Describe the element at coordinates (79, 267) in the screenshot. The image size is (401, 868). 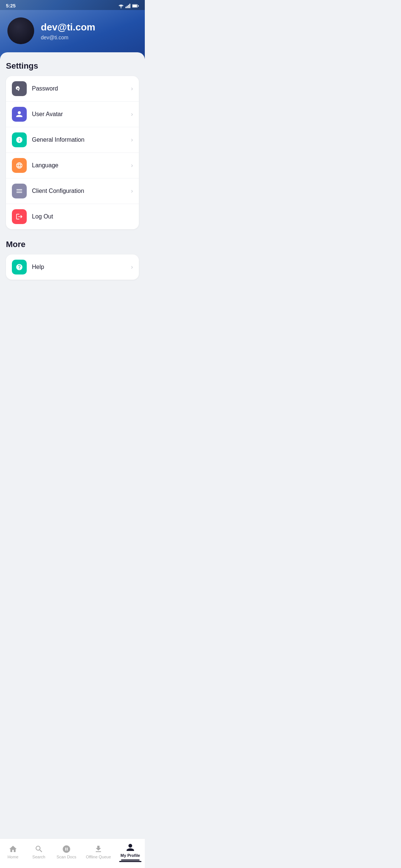
I see `help-label: Help` at that location.